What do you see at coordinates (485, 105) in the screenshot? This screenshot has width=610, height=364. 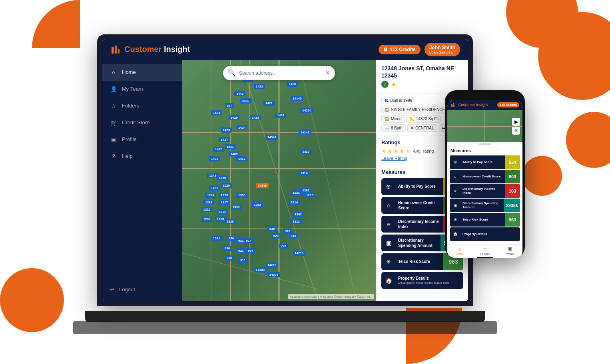 I see `phone-header: Customer Insight 113 Credits` at bounding box center [485, 105].